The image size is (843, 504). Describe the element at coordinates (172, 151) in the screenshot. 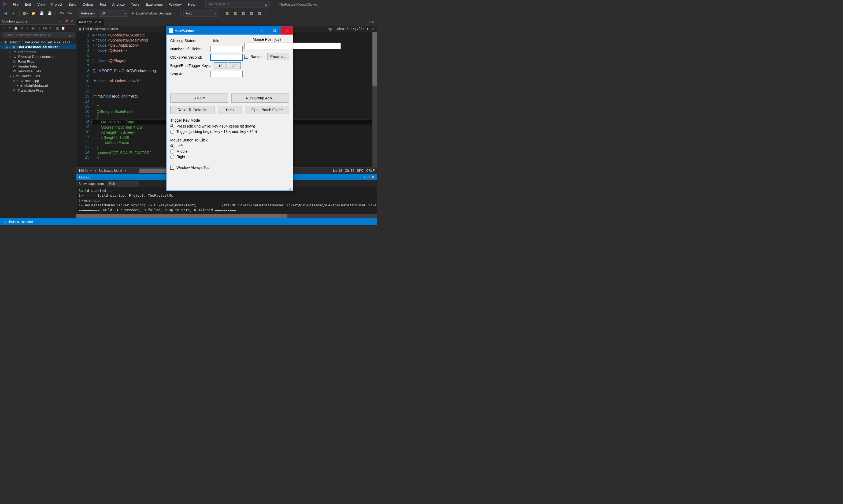

I see `radio-middle` at that location.